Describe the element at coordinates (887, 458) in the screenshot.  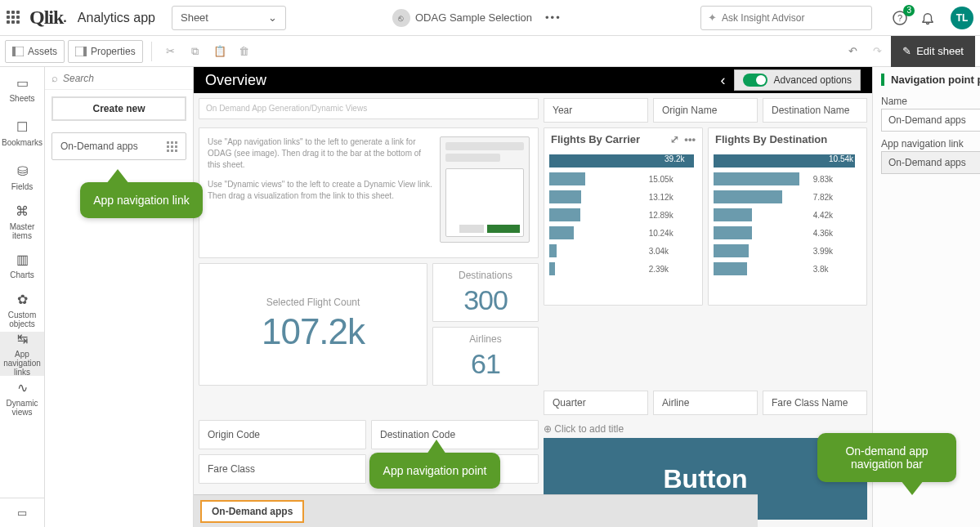
I see `callout-nav-bar: On-demand app navigation bar` at that location.